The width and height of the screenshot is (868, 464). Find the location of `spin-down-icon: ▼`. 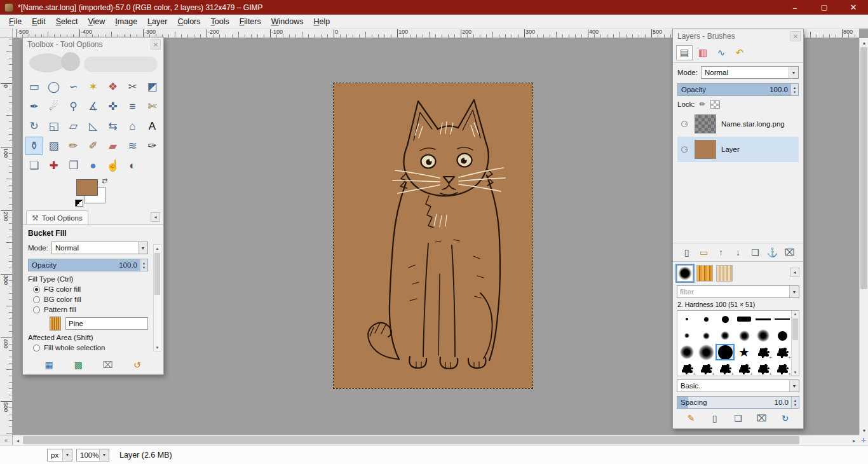

spin-down-icon: ▼ is located at coordinates (796, 405).